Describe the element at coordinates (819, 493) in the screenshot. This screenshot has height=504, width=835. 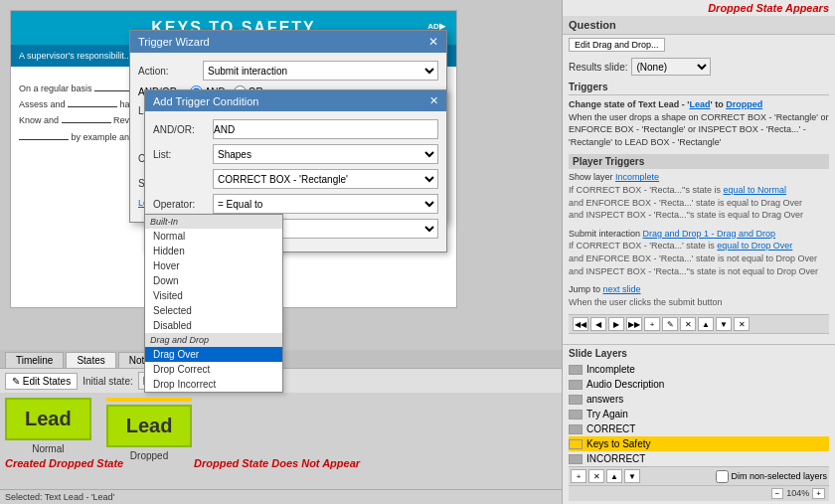
I see `zoom-in-btn: +` at that location.